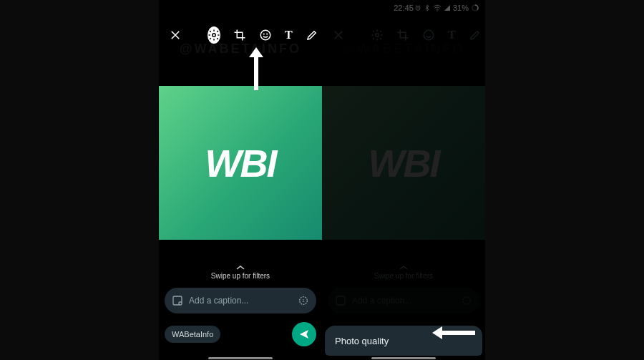 The height and width of the screenshot is (360, 644). I want to click on preview-logo-text: WBI, so click(240, 163).